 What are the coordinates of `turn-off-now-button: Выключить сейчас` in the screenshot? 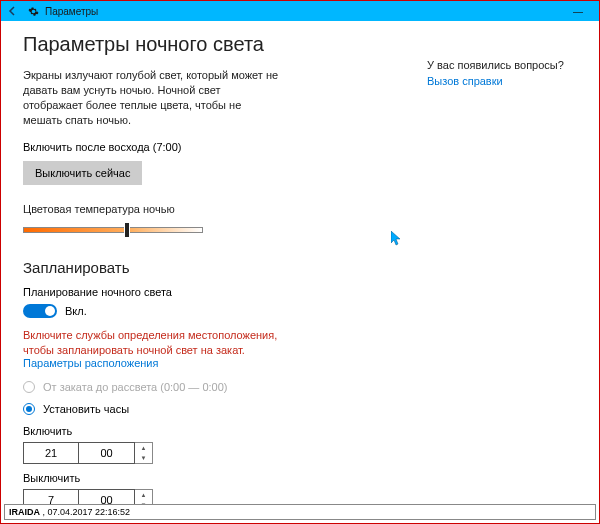 It's located at (82, 173).